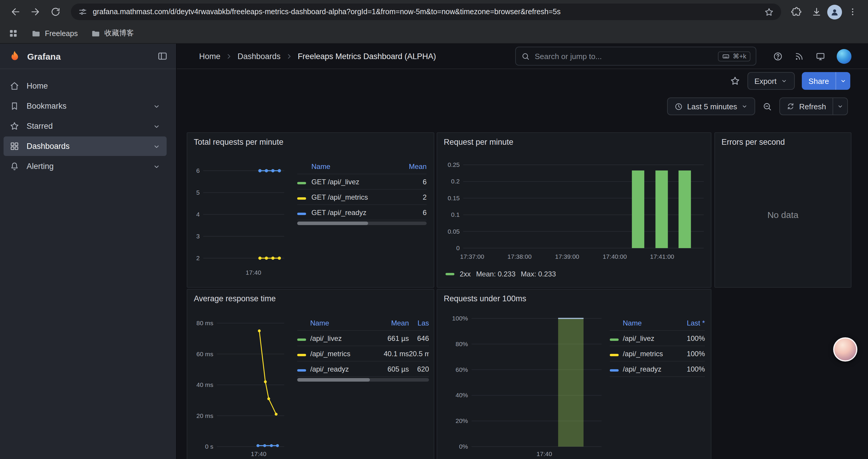 The width and height of the screenshot is (868, 459). I want to click on legend-row: GET /api/_metrics2, so click(362, 197).